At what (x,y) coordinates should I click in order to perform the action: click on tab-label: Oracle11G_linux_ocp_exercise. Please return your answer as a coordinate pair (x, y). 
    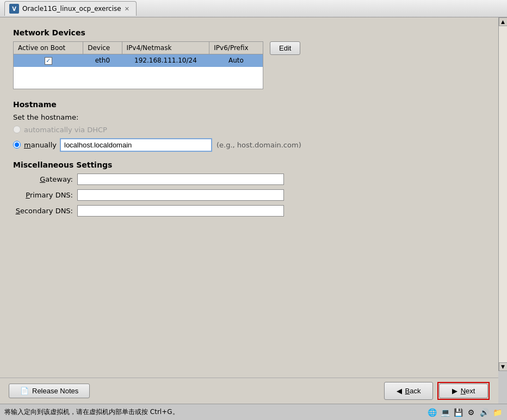
    Looking at the image, I should click on (72, 9).